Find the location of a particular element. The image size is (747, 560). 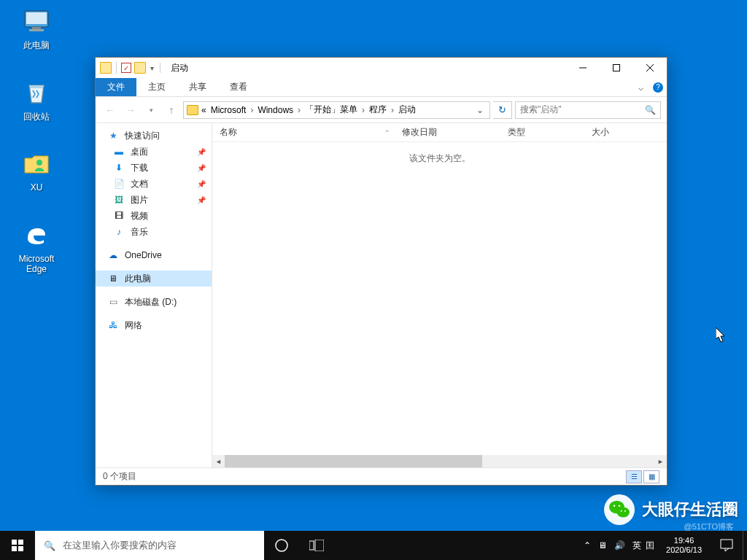

column-type: 类型 is located at coordinates (543, 133).